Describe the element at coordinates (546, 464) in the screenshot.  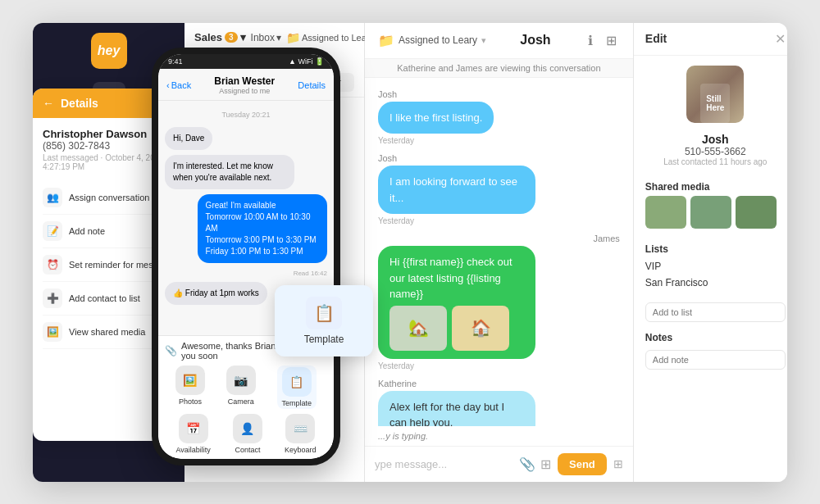
I see `emoji-icon: ⊞` at that location.